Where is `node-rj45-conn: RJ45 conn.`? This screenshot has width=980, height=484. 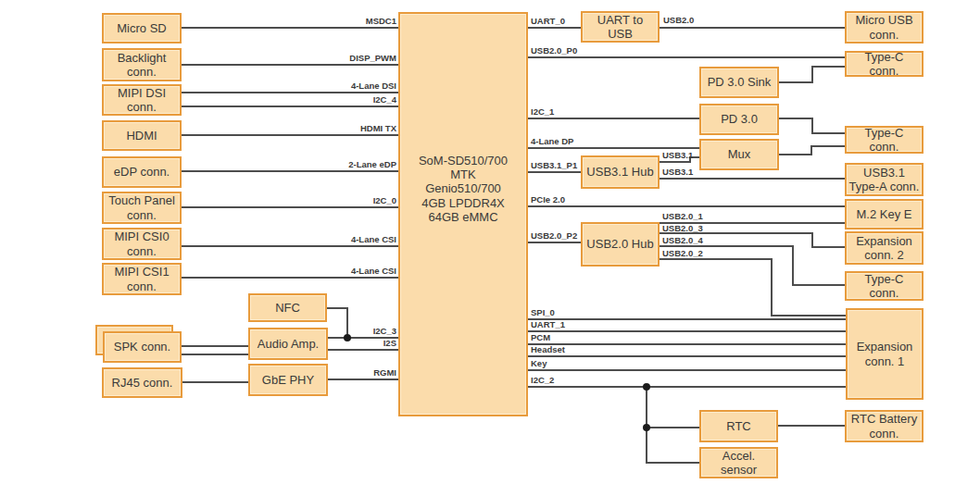 node-rj45-conn: RJ45 conn. is located at coordinates (143, 383).